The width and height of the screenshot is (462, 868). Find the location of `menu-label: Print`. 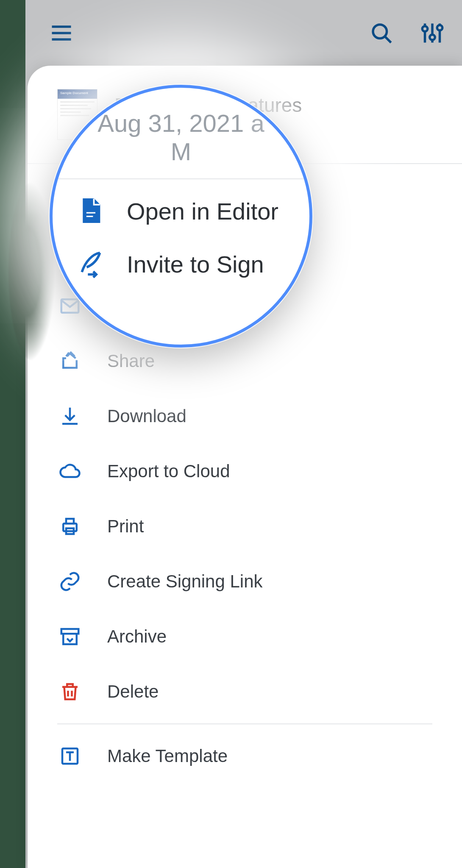

menu-label: Print is located at coordinates (125, 526).